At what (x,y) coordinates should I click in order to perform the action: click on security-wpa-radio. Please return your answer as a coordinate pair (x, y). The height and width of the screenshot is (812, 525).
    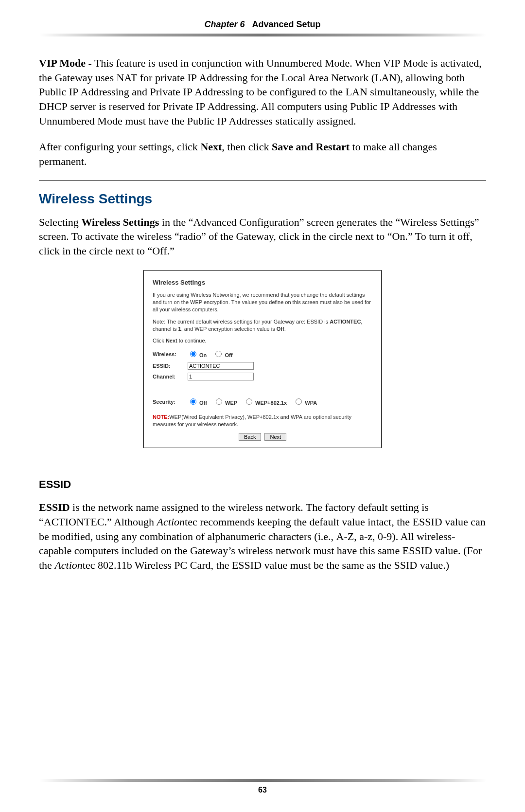
    Looking at the image, I should click on (298, 402).